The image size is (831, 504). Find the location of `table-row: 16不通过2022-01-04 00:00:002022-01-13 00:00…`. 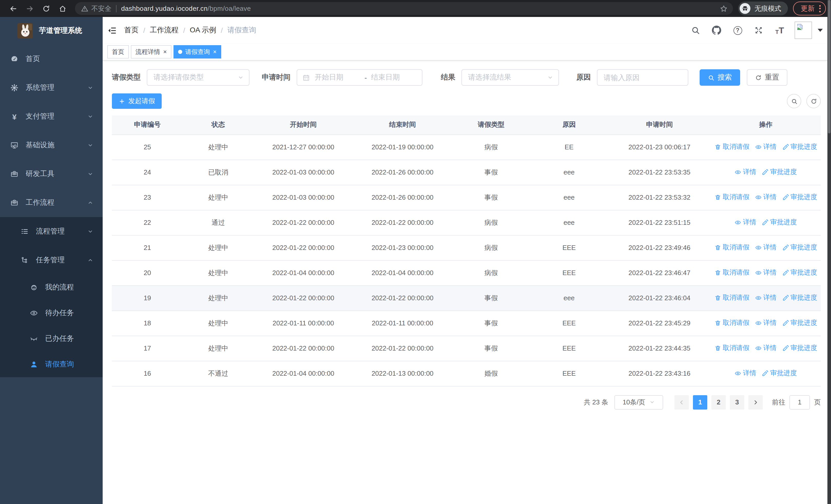

table-row: 16不通过2022-01-04 00:00:002022-01-13 00:00… is located at coordinates (466, 374).